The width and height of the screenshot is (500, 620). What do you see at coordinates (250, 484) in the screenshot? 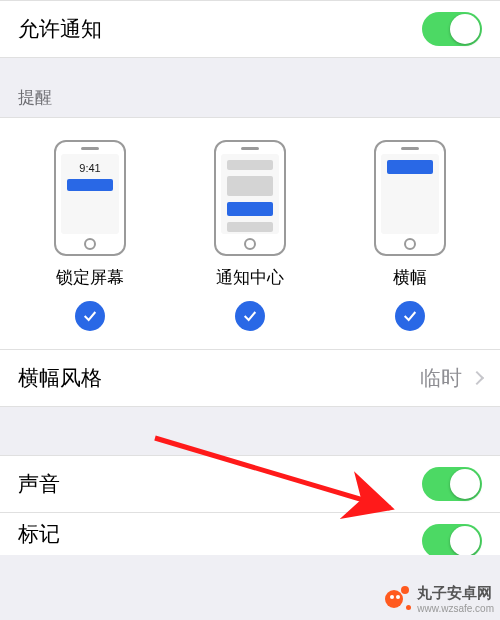
I see `sounds-row: 声音` at bounding box center [250, 484].